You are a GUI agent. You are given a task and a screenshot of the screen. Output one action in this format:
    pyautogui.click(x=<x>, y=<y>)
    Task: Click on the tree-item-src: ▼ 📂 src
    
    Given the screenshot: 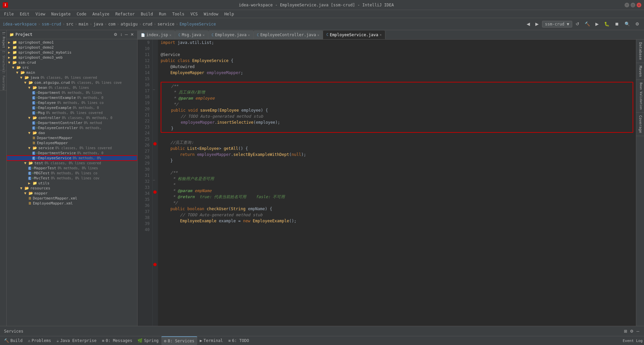 What is the action you would take?
    pyautogui.click(x=72, y=68)
    